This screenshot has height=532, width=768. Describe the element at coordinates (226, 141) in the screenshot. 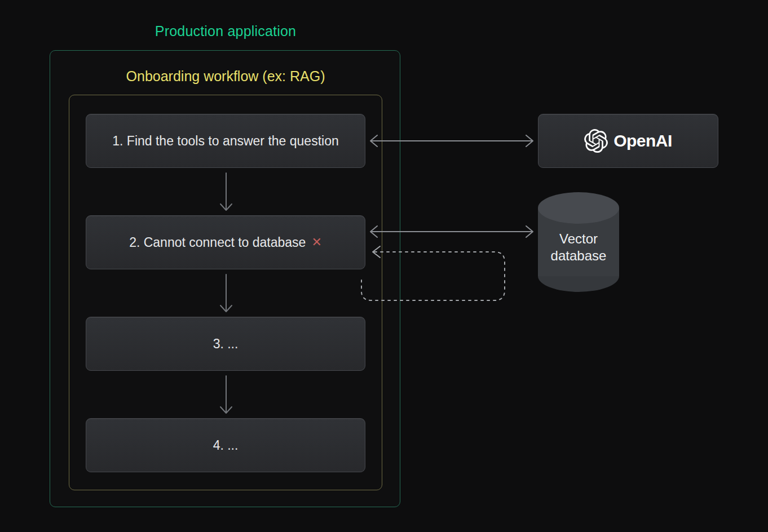

I see `step-1-label: 1. Find the tools to answer the question` at that location.